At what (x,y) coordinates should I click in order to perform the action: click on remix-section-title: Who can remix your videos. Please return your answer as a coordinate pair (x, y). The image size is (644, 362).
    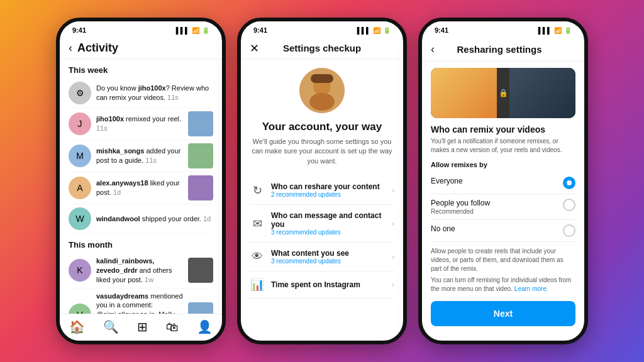
    Looking at the image, I should click on (503, 129).